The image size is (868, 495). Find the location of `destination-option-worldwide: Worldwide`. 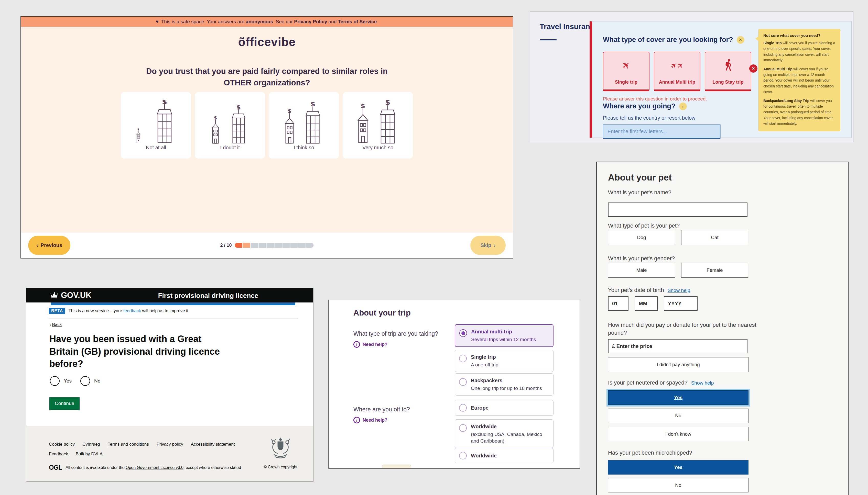

destination-option-worldwide: Worldwide is located at coordinates (504, 456).